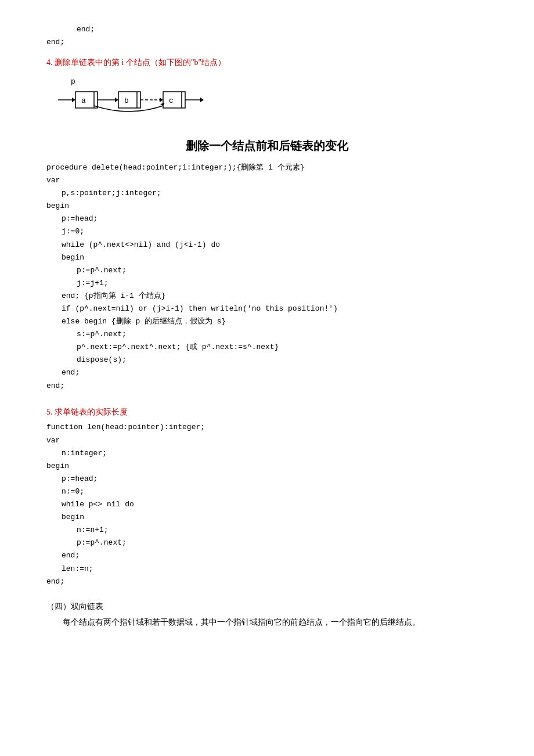 This screenshot has height=756, width=534. What do you see at coordinates (267, 283) in the screenshot?
I see `code-line-10: j:=j+1;` at bounding box center [267, 283].